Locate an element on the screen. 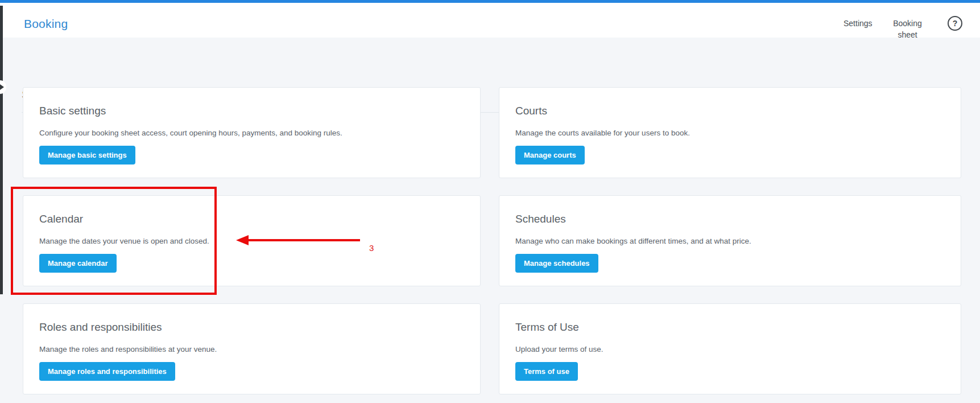 The height and width of the screenshot is (403, 980). annotation-arrow is located at coordinates (304, 240).